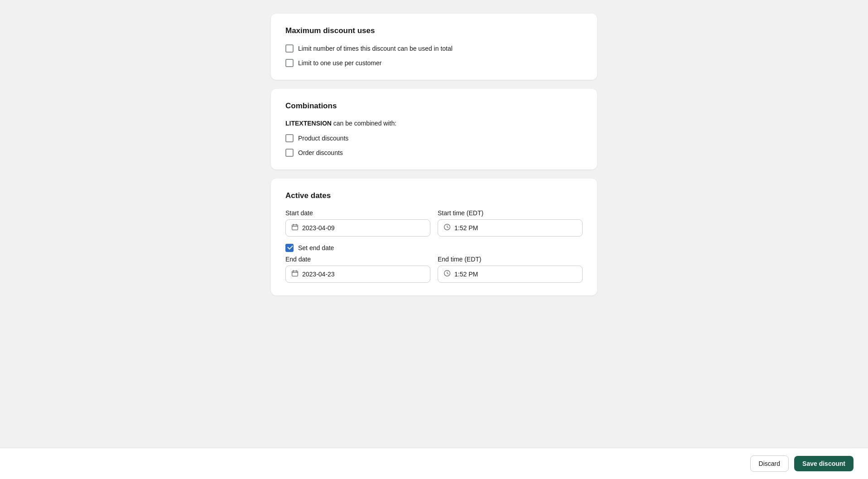 The image size is (868, 479). Describe the element at coordinates (295, 228) in the screenshot. I see `calendar-icon-start` at that location.